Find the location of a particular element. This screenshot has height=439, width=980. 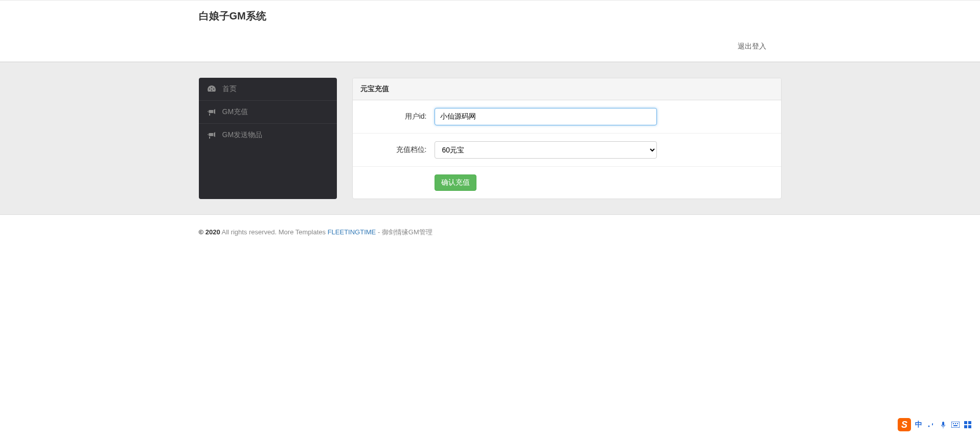

logout-link: 退出登入 is located at coordinates (752, 47).